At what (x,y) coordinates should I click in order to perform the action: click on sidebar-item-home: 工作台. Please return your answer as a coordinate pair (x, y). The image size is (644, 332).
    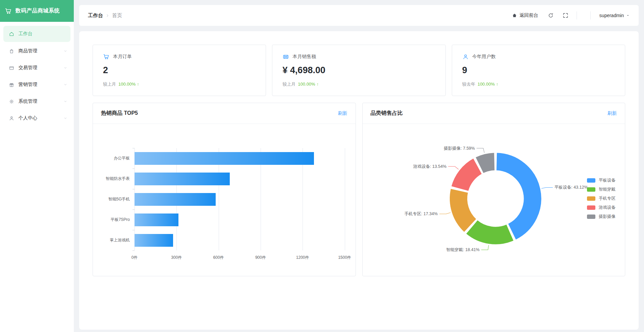
    Looking at the image, I should click on (37, 34).